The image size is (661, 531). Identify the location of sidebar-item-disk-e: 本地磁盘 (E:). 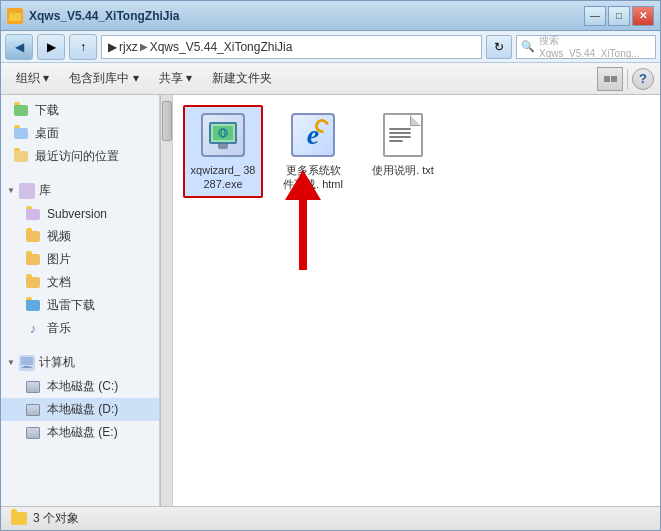
(80, 432).